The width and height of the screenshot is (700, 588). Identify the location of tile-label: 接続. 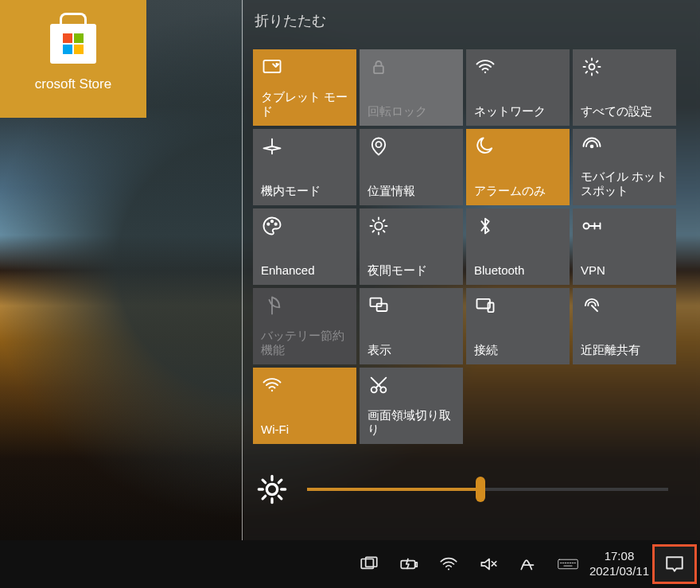
(519, 350).